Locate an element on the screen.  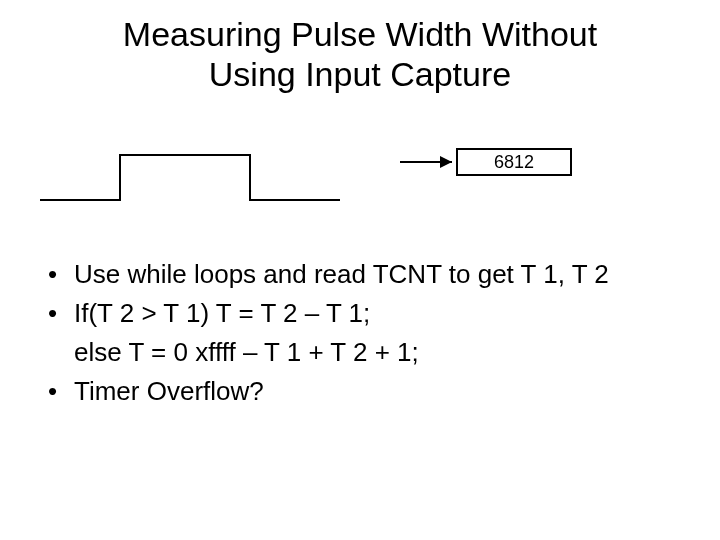
arrow-head-icon is located at coordinates (446, 162).